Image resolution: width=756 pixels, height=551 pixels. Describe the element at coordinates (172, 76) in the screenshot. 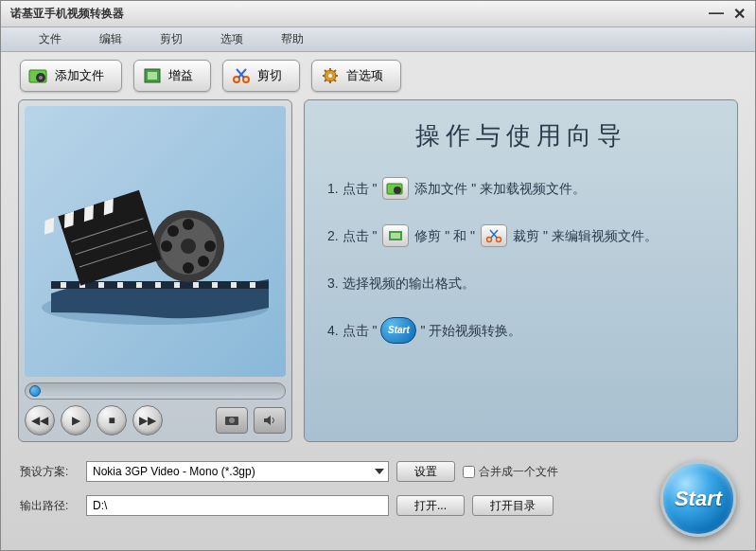

I see `gain-button: 增益` at that location.